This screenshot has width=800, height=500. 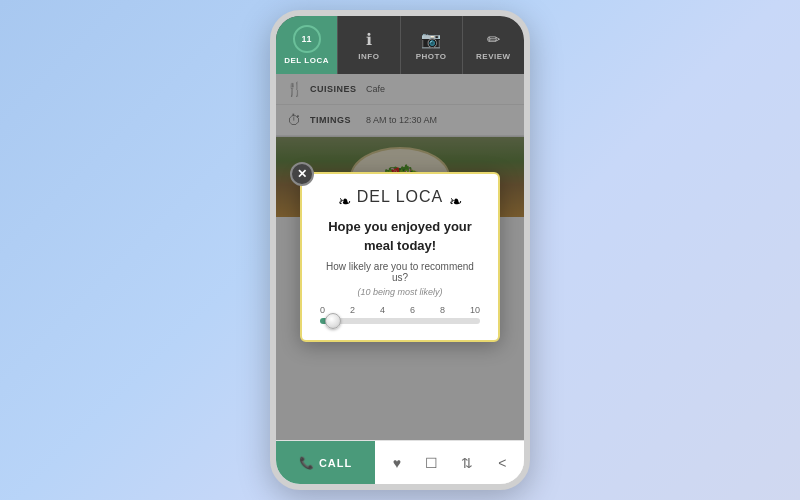 I want to click on slider-thumb, so click(x=333, y=321).